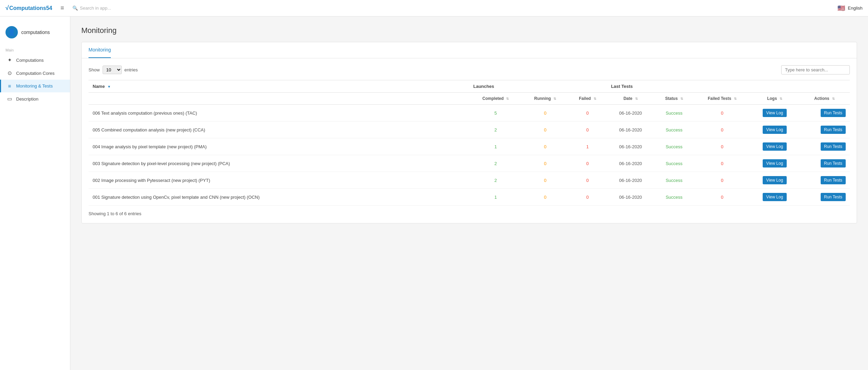 The height and width of the screenshot is (370, 868). I want to click on description-icon: ▭, so click(10, 99).